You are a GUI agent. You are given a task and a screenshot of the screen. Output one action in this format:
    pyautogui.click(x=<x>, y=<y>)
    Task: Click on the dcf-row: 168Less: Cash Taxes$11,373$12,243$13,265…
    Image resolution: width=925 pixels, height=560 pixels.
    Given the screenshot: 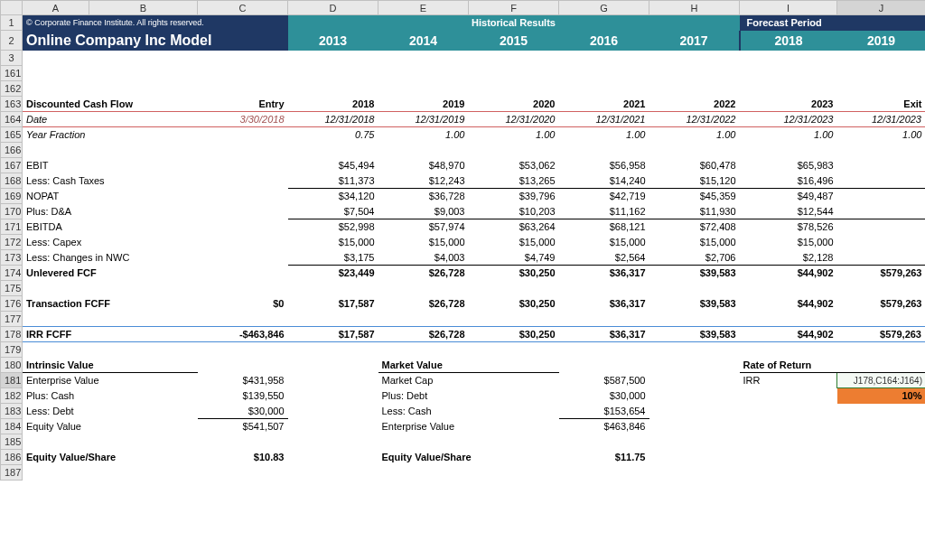 What is the action you would take?
    pyautogui.click(x=463, y=181)
    